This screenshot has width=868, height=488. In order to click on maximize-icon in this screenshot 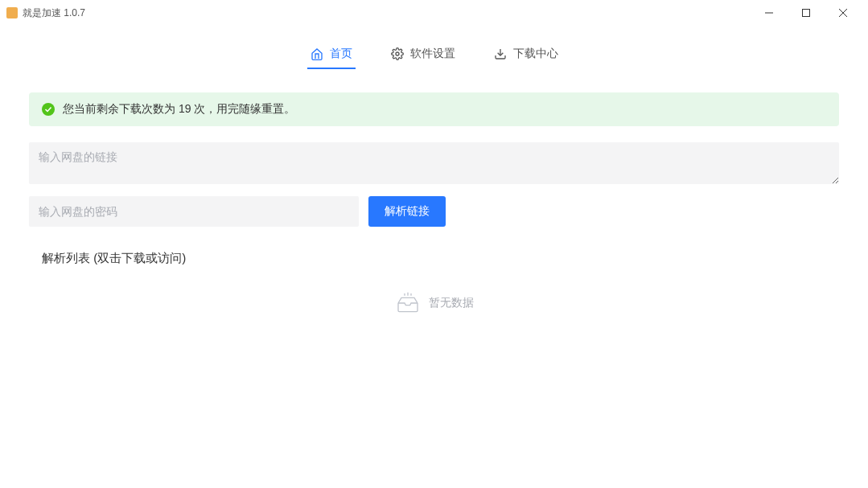, I will do `click(806, 13)`.